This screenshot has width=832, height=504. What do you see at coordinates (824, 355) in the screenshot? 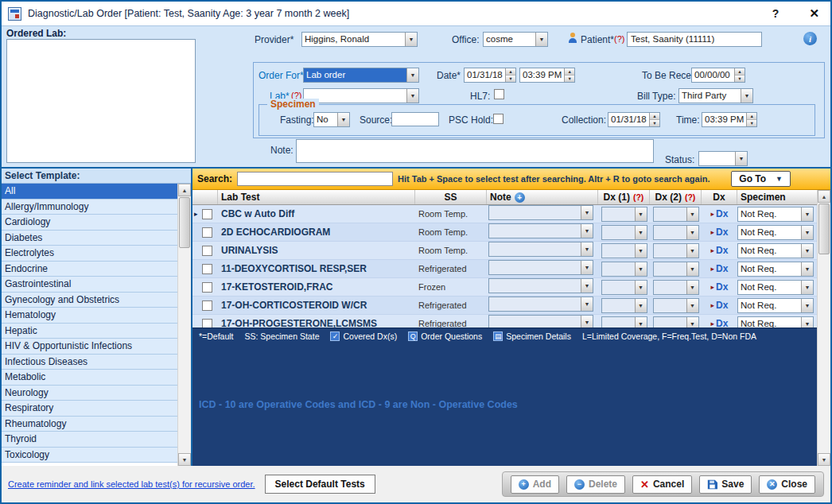
I see `scrollbar-track` at bounding box center [824, 355].